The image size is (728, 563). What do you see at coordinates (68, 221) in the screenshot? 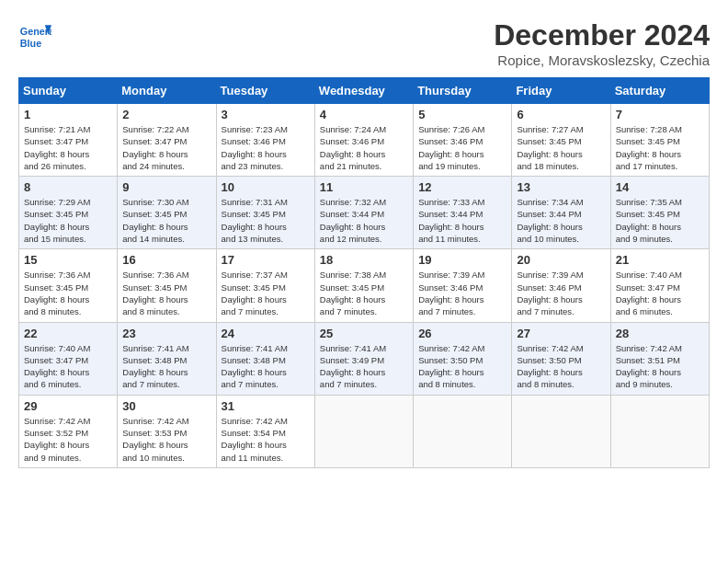
I see `day-info: Sunrise: 7:29 AMSunset: 3:45 PMDaylight:…` at bounding box center [68, 221].